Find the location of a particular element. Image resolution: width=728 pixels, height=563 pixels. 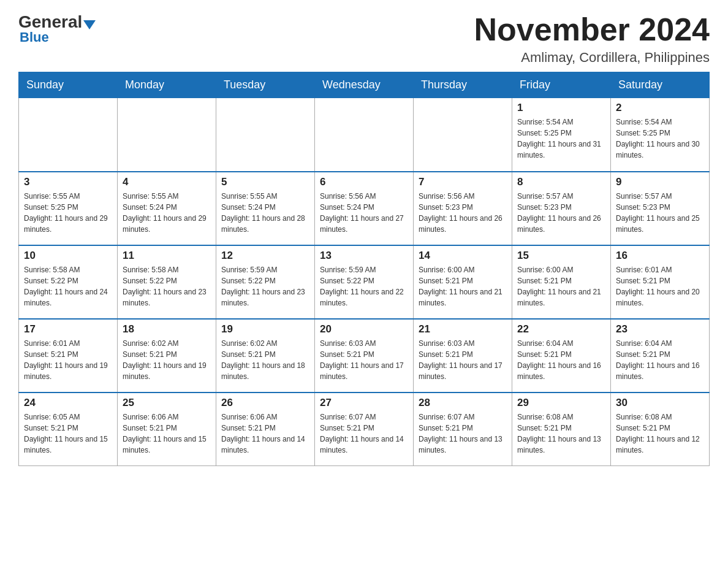

day-number: 11 is located at coordinates (167, 256).